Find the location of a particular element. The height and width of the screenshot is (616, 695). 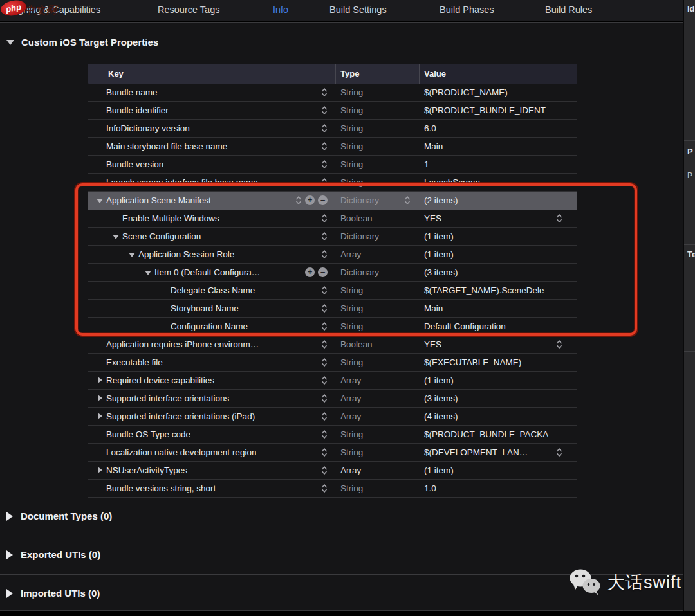

value-cell: (2 items) is located at coordinates (498, 201).